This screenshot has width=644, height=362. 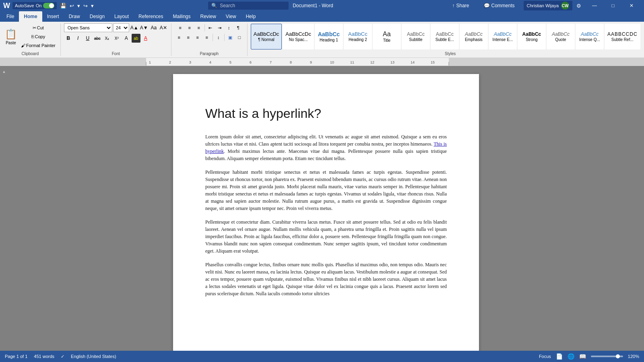 I want to click on style-subtle-ref: AaBBCcDc Subtle Ref..., so click(x=622, y=37).